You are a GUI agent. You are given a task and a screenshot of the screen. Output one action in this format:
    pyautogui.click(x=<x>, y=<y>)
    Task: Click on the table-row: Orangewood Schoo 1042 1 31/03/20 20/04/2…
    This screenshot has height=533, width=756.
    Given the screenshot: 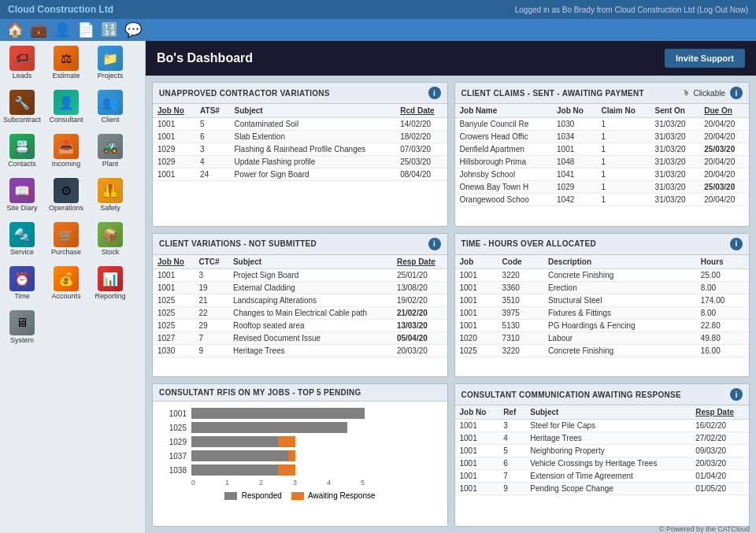 What is the action you would take?
    pyautogui.click(x=602, y=200)
    